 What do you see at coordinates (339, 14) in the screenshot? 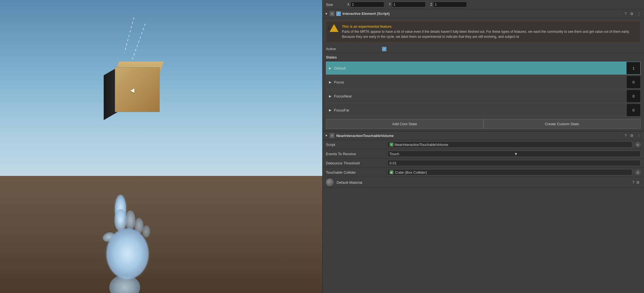
I see `ie-enabled-checkbox: ✓` at bounding box center [339, 14].